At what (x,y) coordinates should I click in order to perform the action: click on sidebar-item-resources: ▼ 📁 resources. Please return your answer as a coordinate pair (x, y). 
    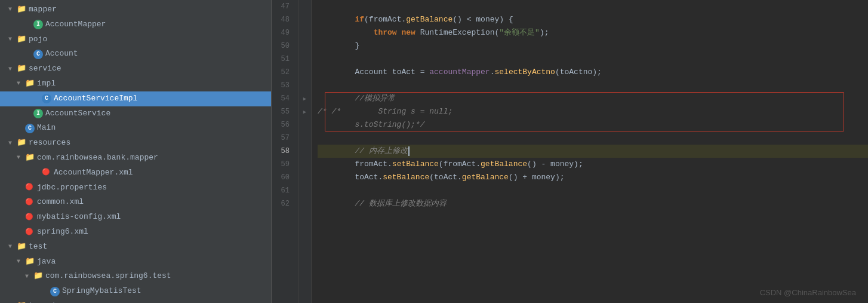
    Looking at the image, I should click on (136, 143).